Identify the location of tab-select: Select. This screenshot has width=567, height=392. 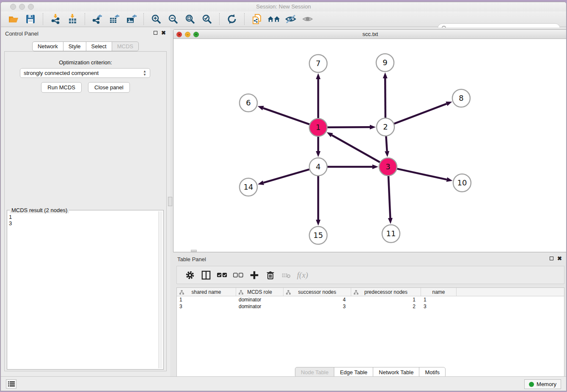
(99, 47).